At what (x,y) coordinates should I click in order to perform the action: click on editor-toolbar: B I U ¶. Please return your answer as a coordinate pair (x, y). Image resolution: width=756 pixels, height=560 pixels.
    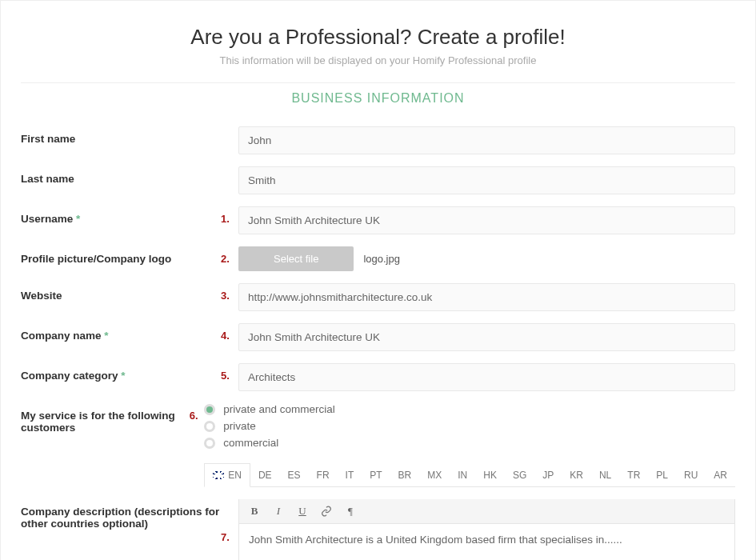
    Looking at the image, I should click on (486, 512).